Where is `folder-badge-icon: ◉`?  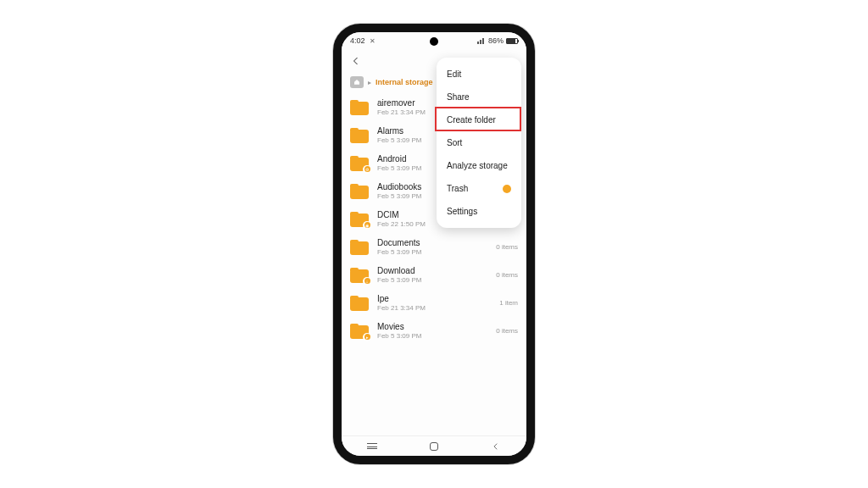 folder-badge-icon: ◉ is located at coordinates (367, 225).